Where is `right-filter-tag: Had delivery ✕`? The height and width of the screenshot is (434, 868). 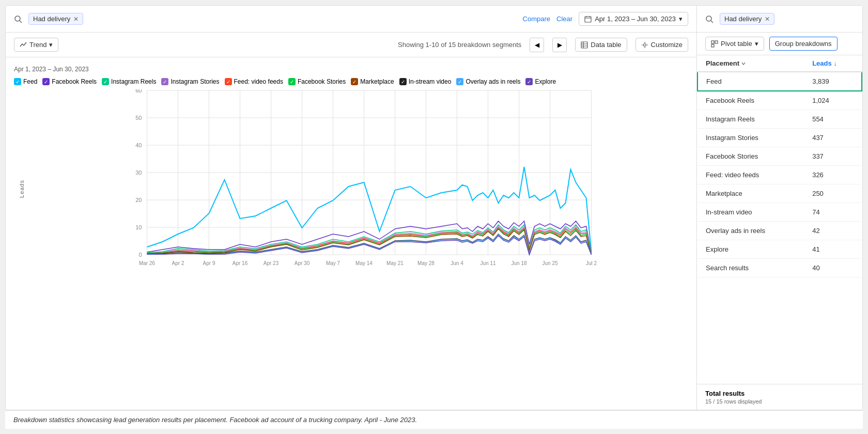 right-filter-tag: Had delivery ✕ is located at coordinates (747, 19).